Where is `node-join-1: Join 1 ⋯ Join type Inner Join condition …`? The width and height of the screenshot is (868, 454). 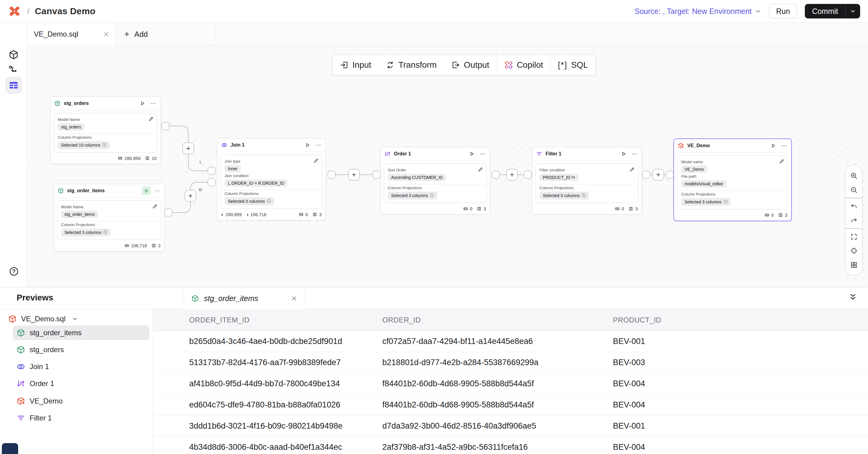 node-join-1: Join 1 ⋯ Join type Inner Join condition … is located at coordinates (272, 179).